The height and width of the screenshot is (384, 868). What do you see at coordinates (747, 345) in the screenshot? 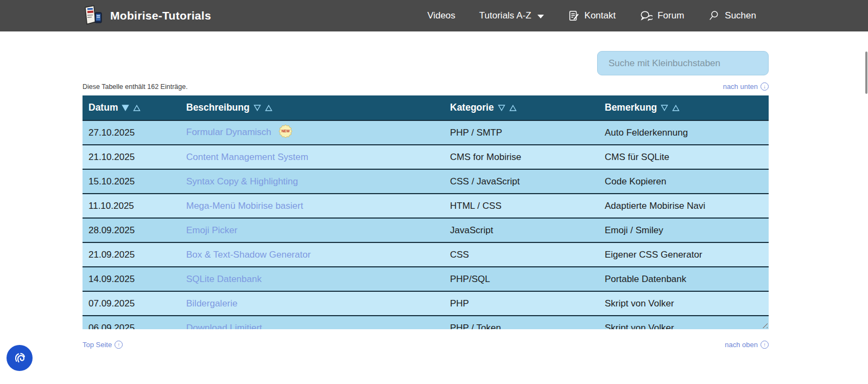
I see `scroll-up-link: nach oben ↑` at bounding box center [747, 345].